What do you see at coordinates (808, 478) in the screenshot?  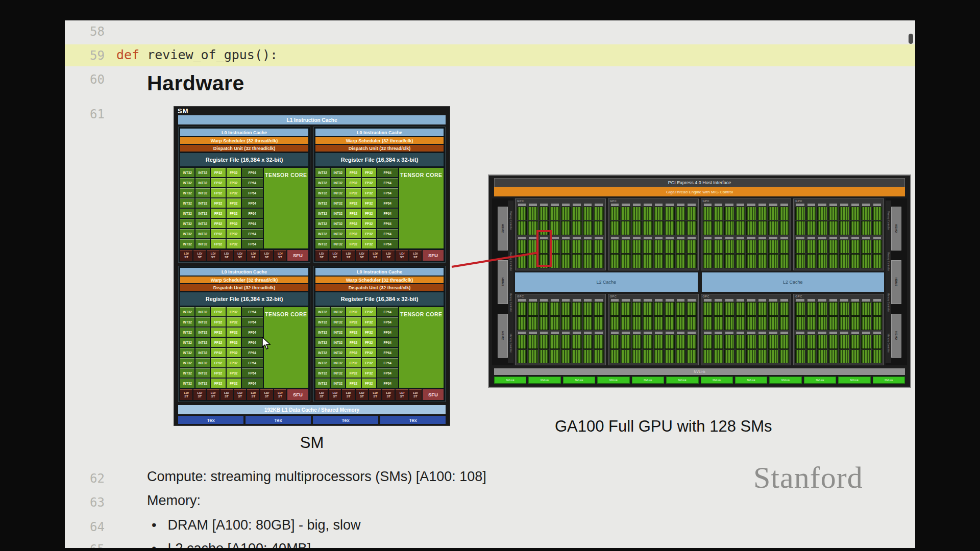 I see `stanford-logo: Stanford` at bounding box center [808, 478].